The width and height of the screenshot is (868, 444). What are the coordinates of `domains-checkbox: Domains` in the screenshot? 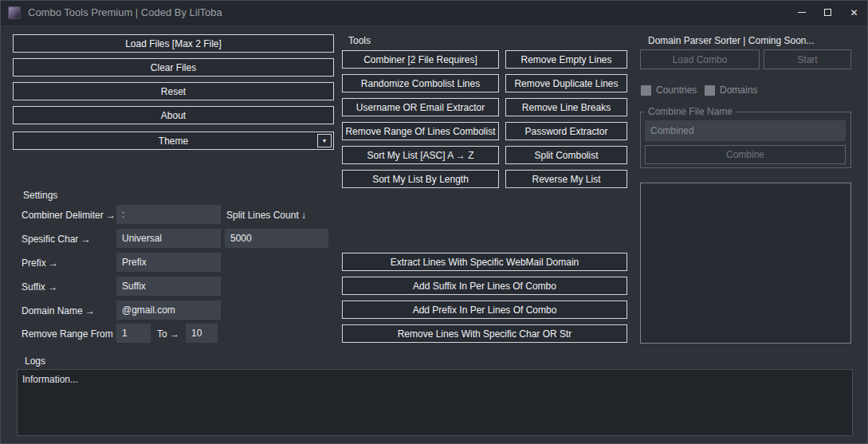 It's located at (731, 90).